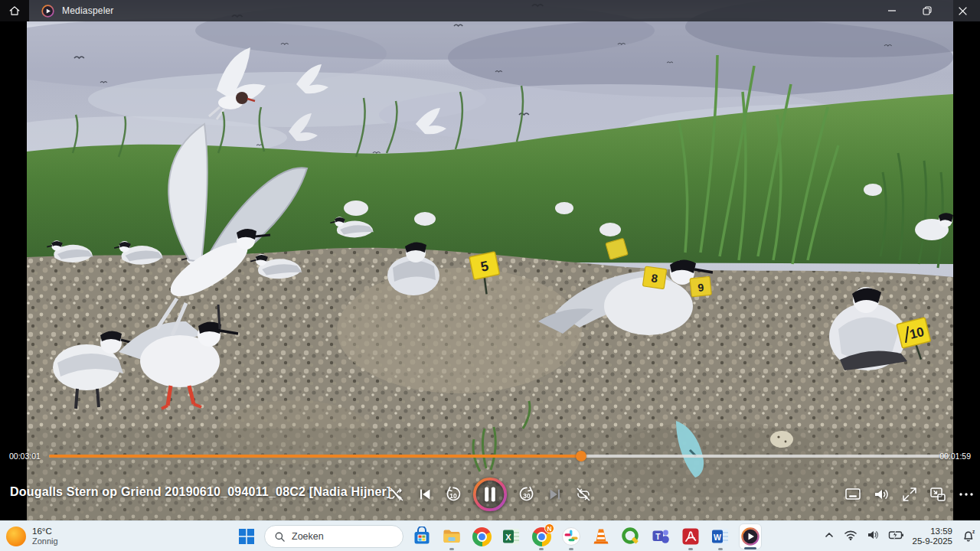 This screenshot has height=551, width=980. What do you see at coordinates (425, 494) in the screenshot?
I see `previous-track-icon` at bounding box center [425, 494].